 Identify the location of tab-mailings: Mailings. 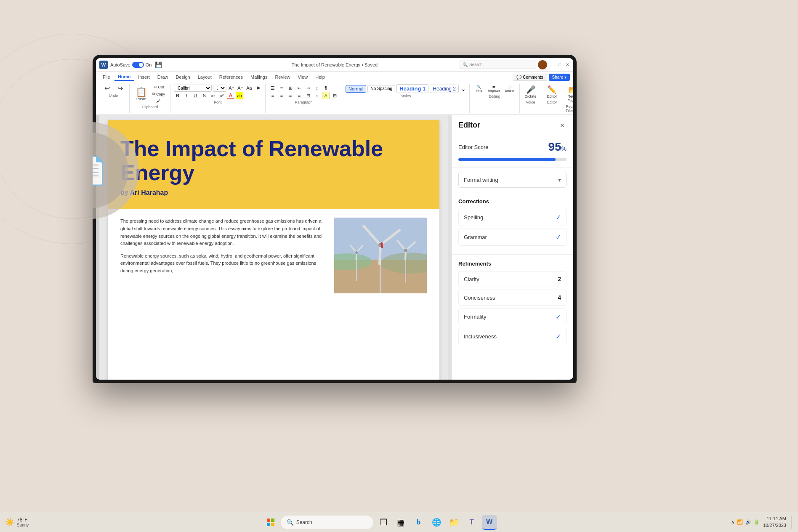
(259, 77).